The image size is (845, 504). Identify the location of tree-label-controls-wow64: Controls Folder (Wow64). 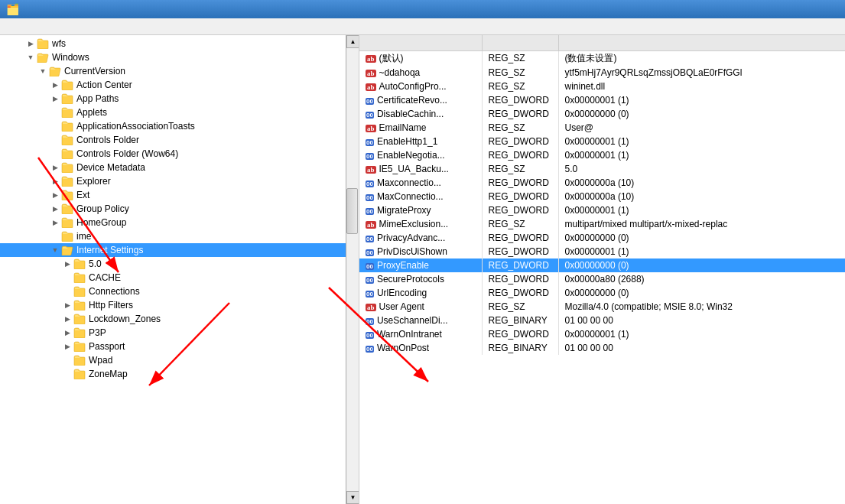
(127, 154).